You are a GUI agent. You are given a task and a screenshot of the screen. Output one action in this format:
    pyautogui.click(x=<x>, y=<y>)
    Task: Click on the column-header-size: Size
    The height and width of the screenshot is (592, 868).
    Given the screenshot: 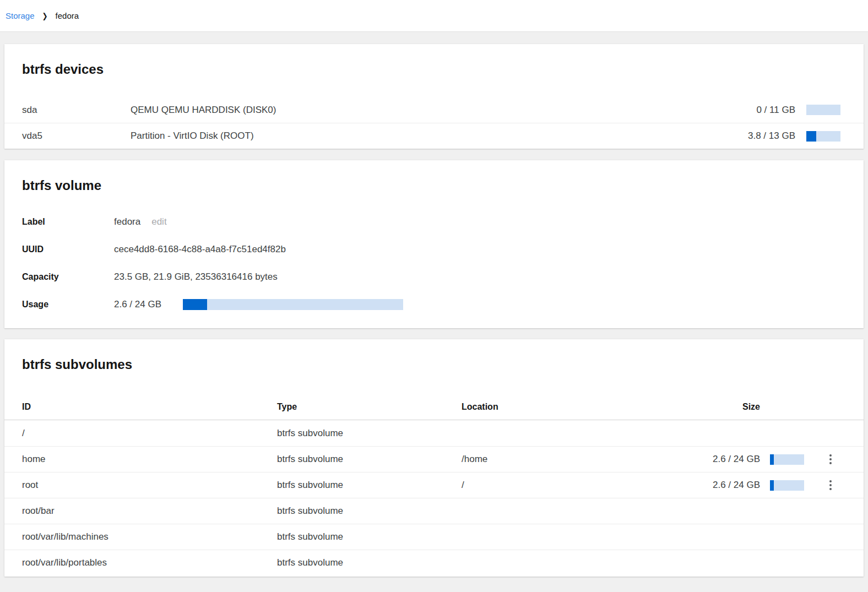 What is the action you would take?
    pyautogui.click(x=729, y=407)
    